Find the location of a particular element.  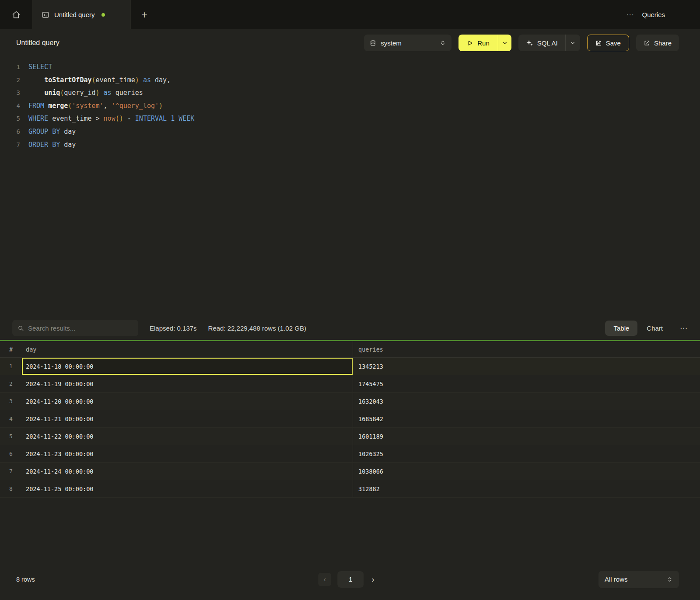

row-number: 6 is located at coordinates (11, 454).